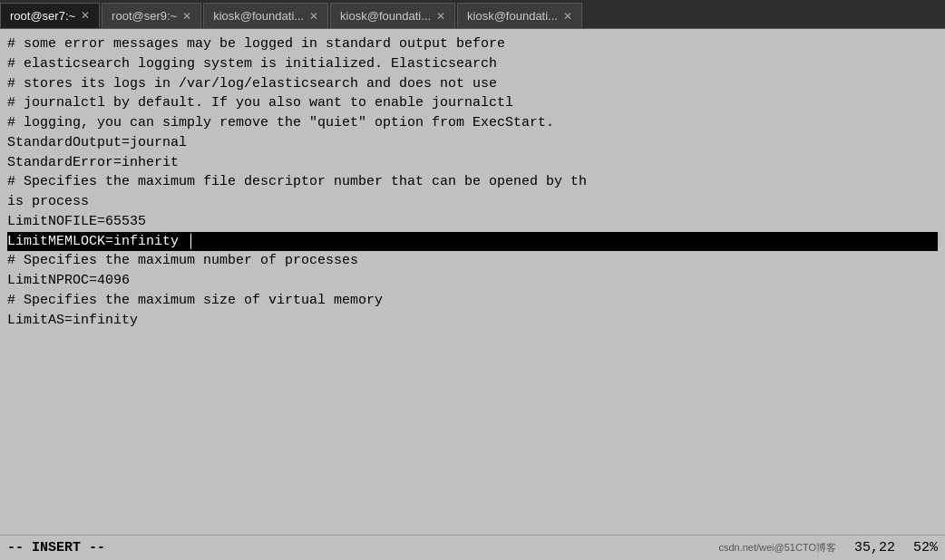  I want to click on terminal-line-12: LimitMEMLOCK=infinity │, so click(472, 242).